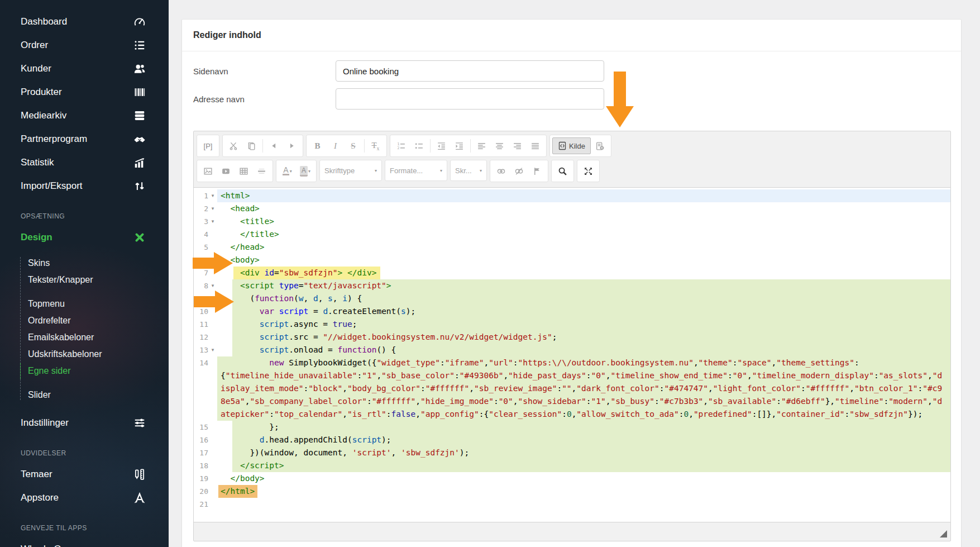 This screenshot has height=547, width=980. What do you see at coordinates (84, 139) in the screenshot?
I see `sidebar-item-partnerprogram: Partnerprogram` at bounding box center [84, 139].